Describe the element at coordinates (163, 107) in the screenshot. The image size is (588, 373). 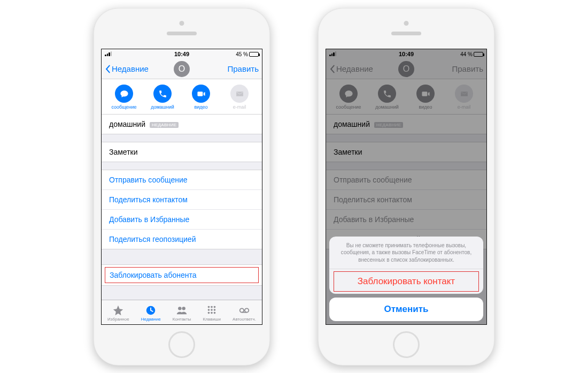
I see `action-call-label: домашний` at that location.